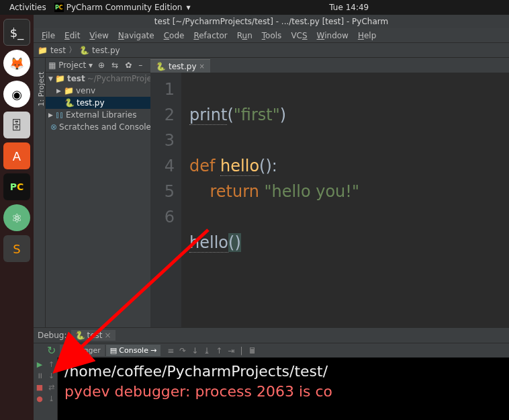 The image size is (509, 420). What do you see at coordinates (28, 7) in the screenshot?
I see `activities-button: Activities` at bounding box center [28, 7].